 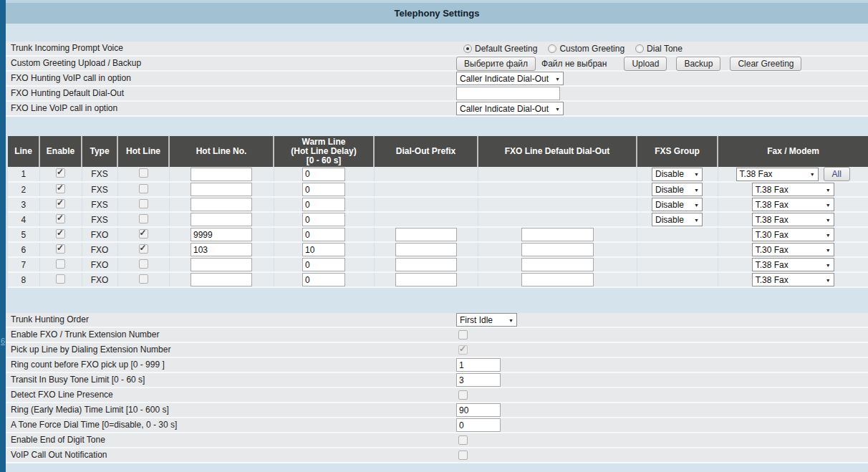 I want to click on trunk-incoming-prompt-voice-label: Trunk Incoming Prompt Voice, so click(x=231, y=49).